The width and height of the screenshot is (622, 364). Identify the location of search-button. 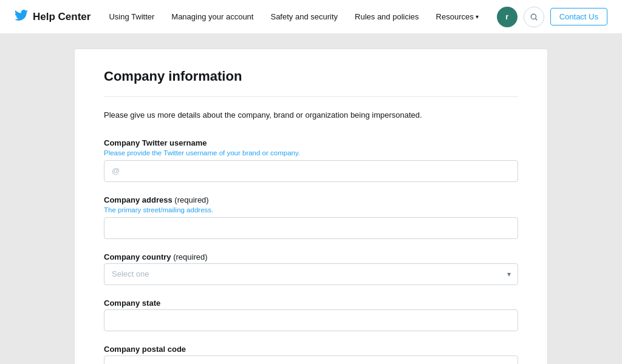
(534, 17).